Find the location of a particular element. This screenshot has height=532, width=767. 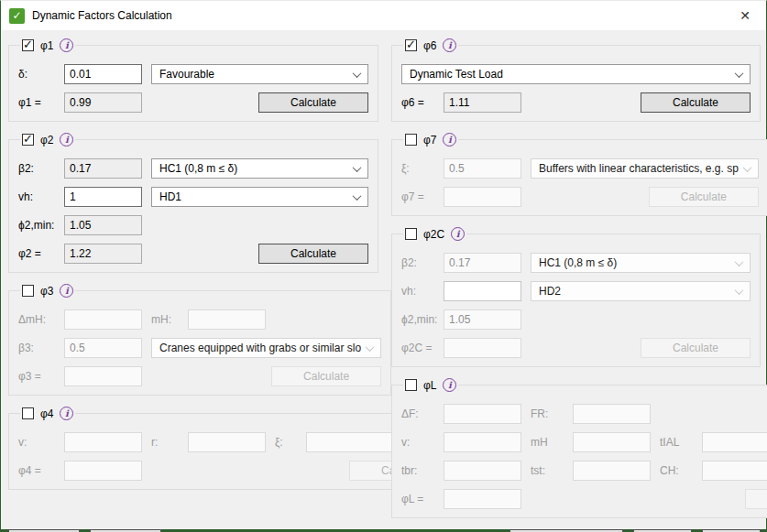

beta3-field is located at coordinates (103, 348).